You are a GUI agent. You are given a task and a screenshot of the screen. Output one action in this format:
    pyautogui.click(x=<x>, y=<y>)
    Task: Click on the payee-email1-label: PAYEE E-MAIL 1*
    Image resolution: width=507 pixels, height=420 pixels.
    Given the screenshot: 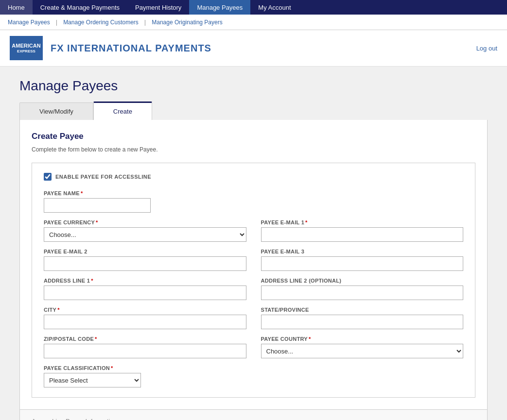 What is the action you would take?
    pyautogui.click(x=363, y=222)
    